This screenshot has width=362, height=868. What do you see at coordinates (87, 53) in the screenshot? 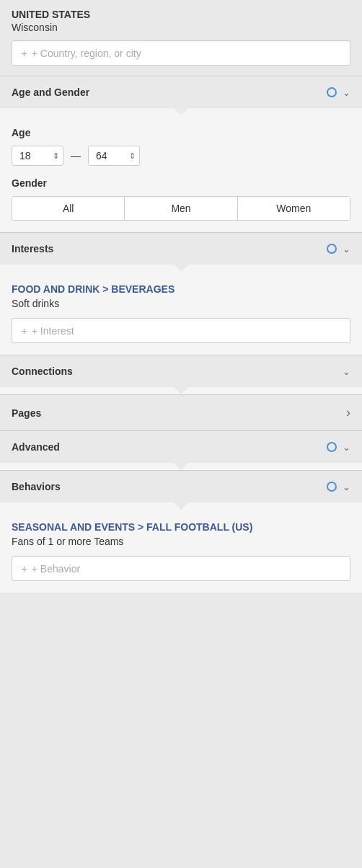
I see `location-placeholder: + Country, region, or city` at bounding box center [87, 53].